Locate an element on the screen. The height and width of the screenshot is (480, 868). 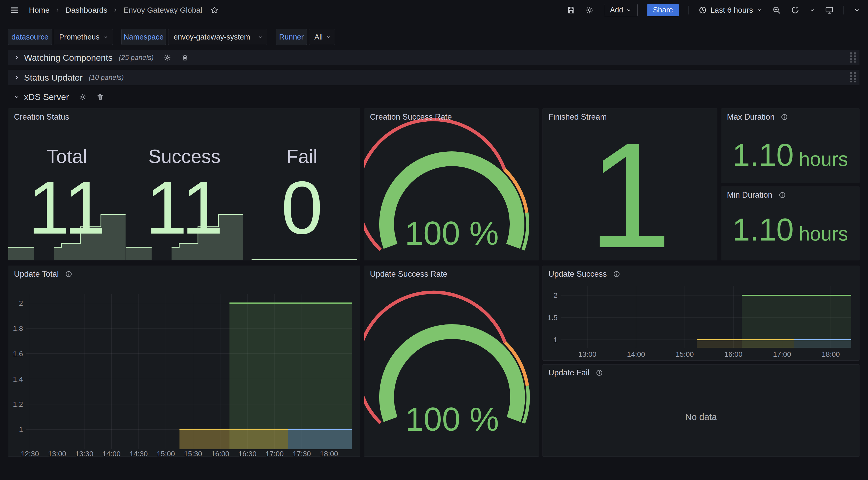
settings-gear-icon is located at coordinates (590, 10).